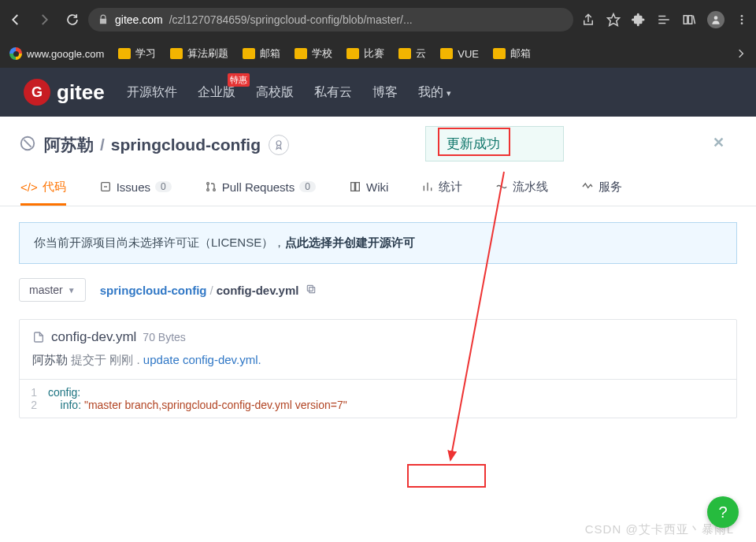 Image resolution: width=756 pixels, height=542 pixels. I want to click on collections-icon, so click(689, 20).